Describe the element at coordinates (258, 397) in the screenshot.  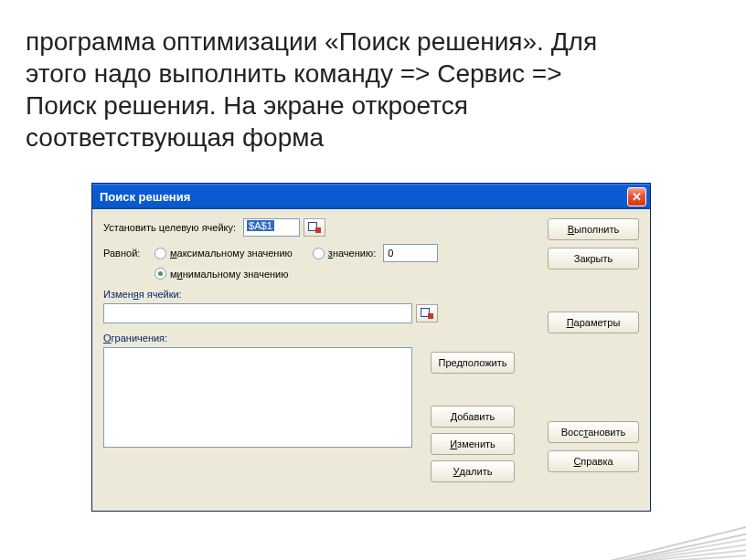
I see `constraints-listbox` at that location.